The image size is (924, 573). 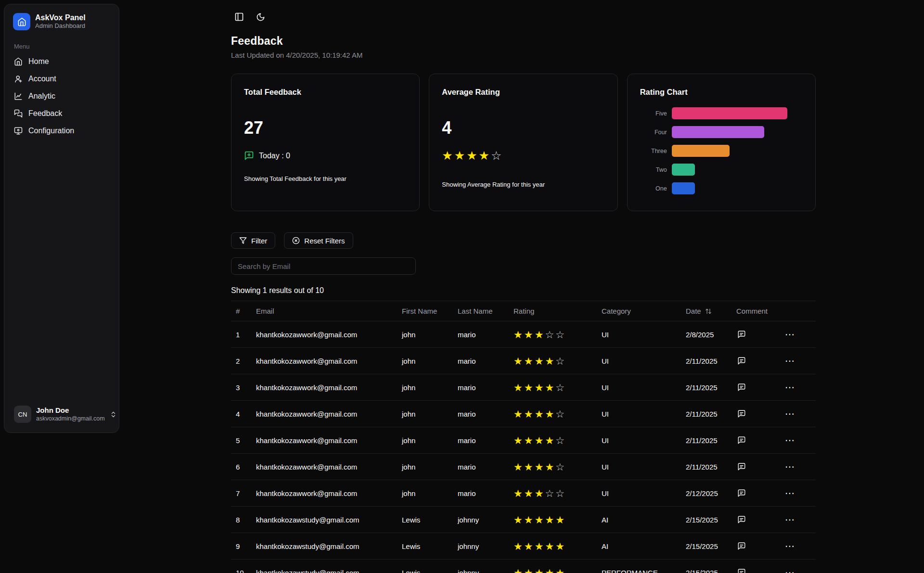 I want to click on column-header-date: Date, so click(x=706, y=311).